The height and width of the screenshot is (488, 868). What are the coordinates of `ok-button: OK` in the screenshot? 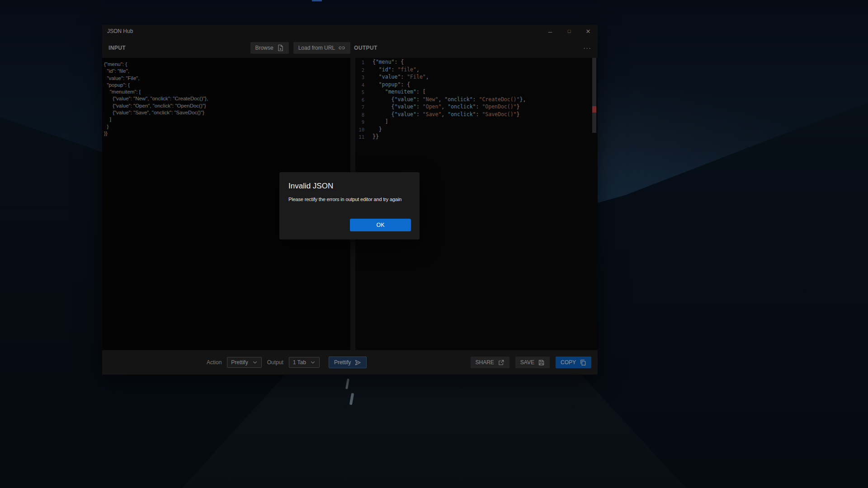 It's located at (381, 225).